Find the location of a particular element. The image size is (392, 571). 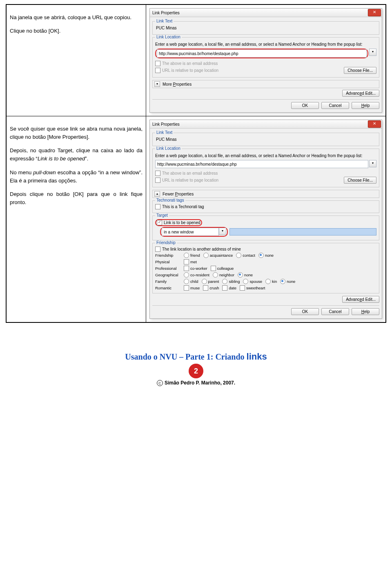

t-italic: pull-down is located at coordinates (45, 172).